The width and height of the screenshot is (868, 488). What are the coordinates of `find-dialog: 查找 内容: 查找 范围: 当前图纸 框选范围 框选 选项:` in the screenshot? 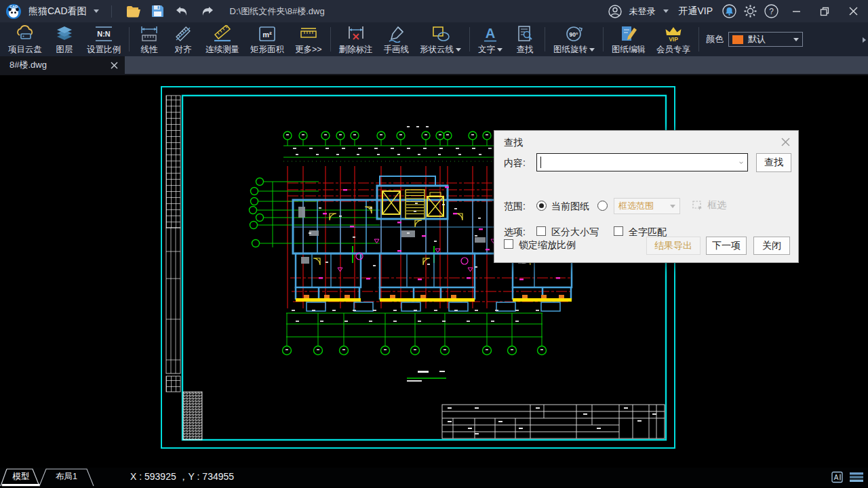 It's located at (646, 197).